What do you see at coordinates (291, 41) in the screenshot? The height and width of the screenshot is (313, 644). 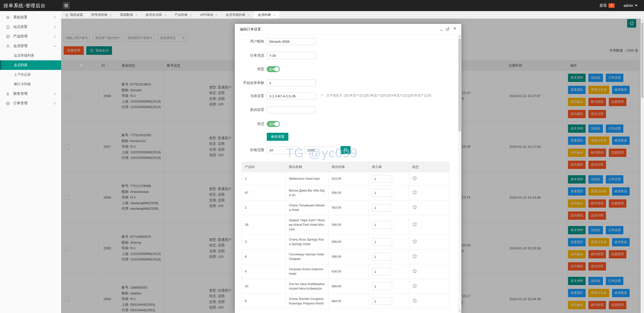 I see `nickname-input` at bounding box center [291, 41].